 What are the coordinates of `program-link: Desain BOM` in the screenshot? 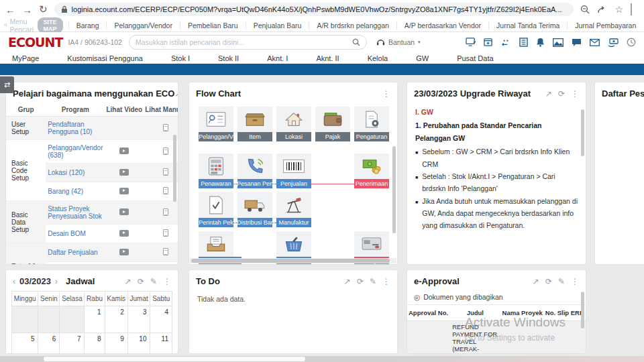 It's located at (75, 234).